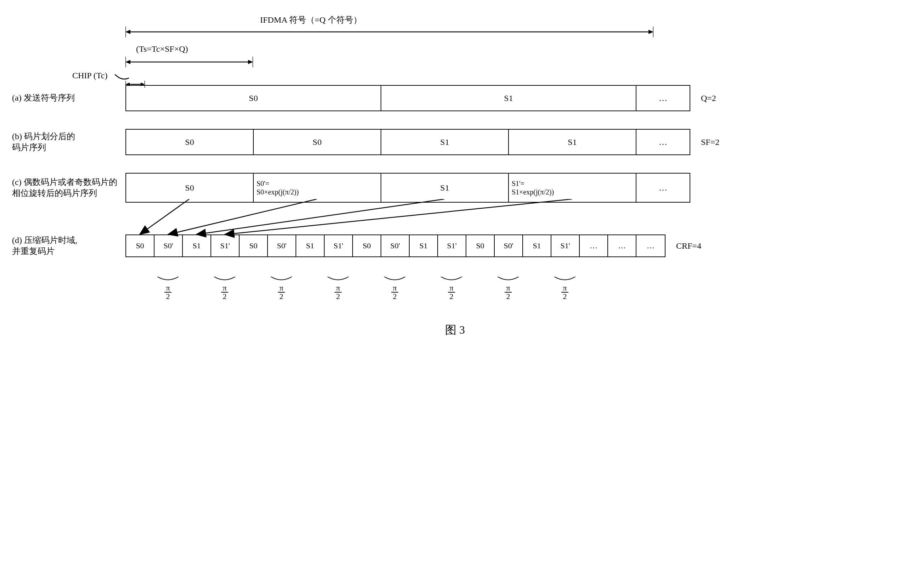  What do you see at coordinates (254, 246) in the screenshot?
I see `cell-d-4: S0` at bounding box center [254, 246].